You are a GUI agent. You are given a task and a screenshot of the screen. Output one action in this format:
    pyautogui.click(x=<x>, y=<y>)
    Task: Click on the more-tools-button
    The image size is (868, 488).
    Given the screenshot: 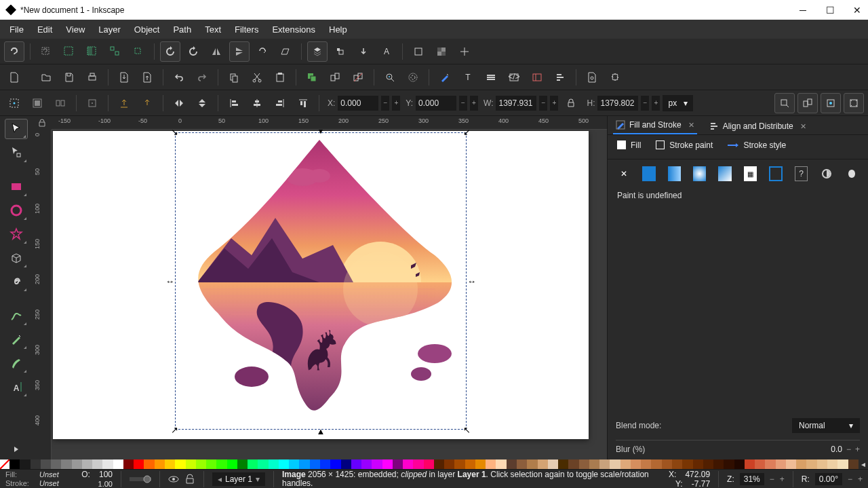 What is the action you would take?
    pyautogui.click(x=16, y=449)
    